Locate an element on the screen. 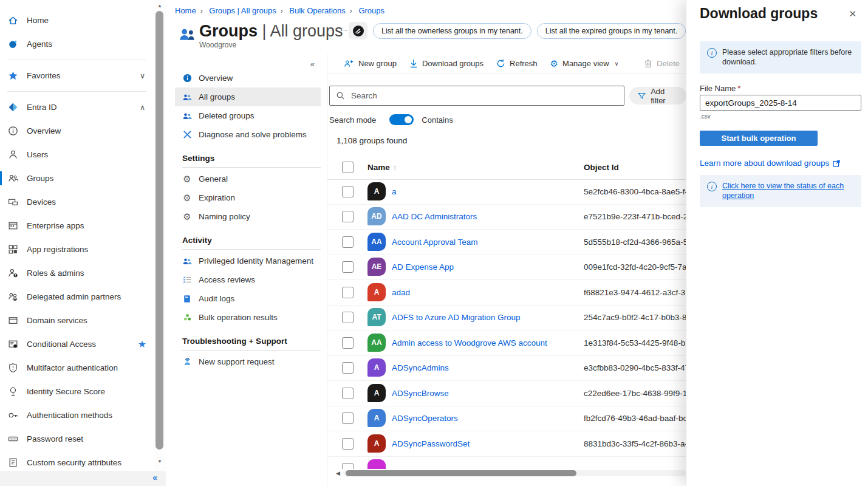  table-row: AD AAD DC Administrators e7521b9e-223f-4… is located at coordinates (507, 217).